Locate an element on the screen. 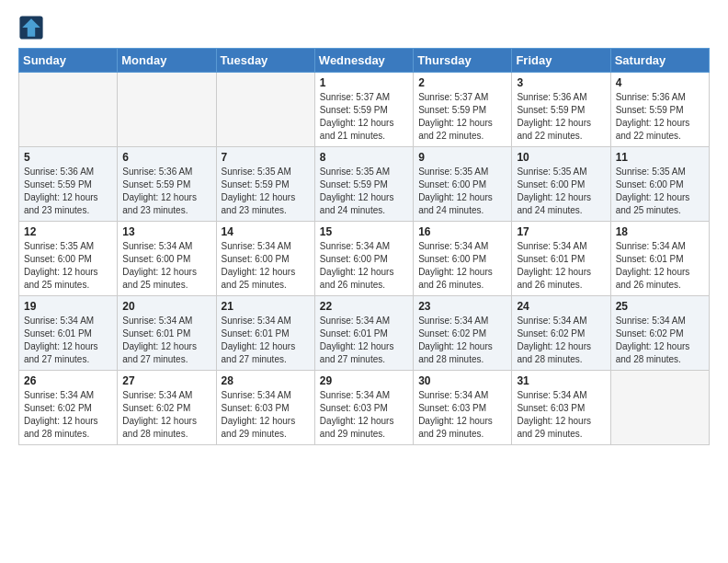 The height and width of the screenshot is (563, 728). col-header-wednesday: Wednesday is located at coordinates (364, 61).